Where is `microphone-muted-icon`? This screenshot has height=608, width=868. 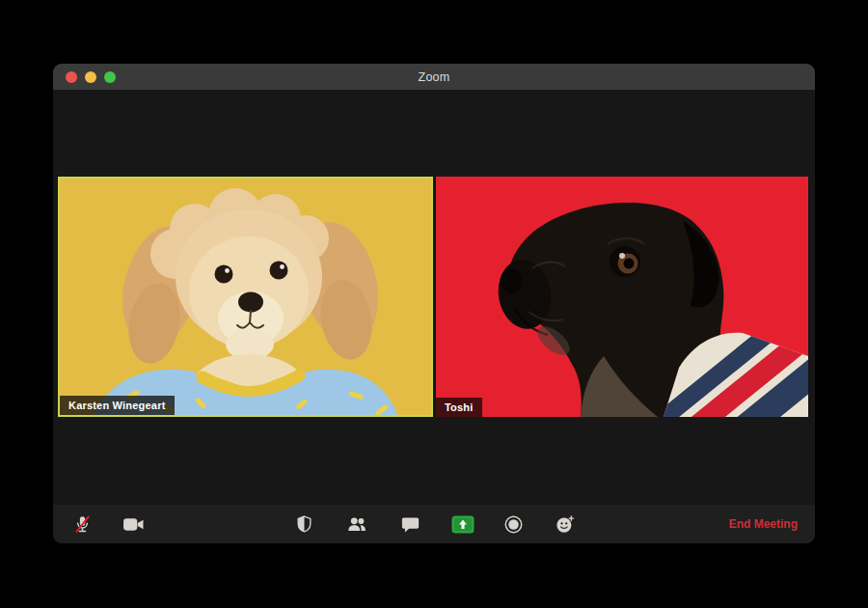
microphone-muted-icon is located at coordinates (83, 524).